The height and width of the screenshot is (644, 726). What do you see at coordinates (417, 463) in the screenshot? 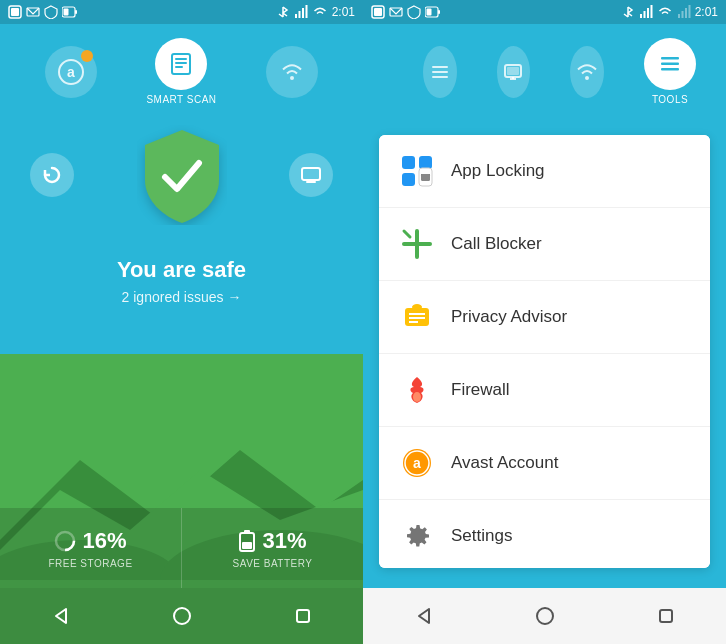
I see `avast-account-svg: a` at bounding box center [417, 463].